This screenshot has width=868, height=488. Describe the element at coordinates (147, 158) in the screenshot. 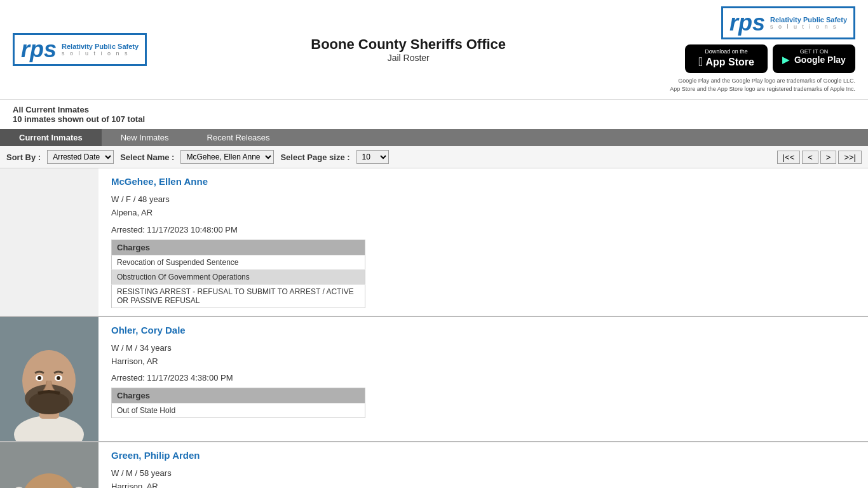

I see `select-name-label: Select Name :` at that location.